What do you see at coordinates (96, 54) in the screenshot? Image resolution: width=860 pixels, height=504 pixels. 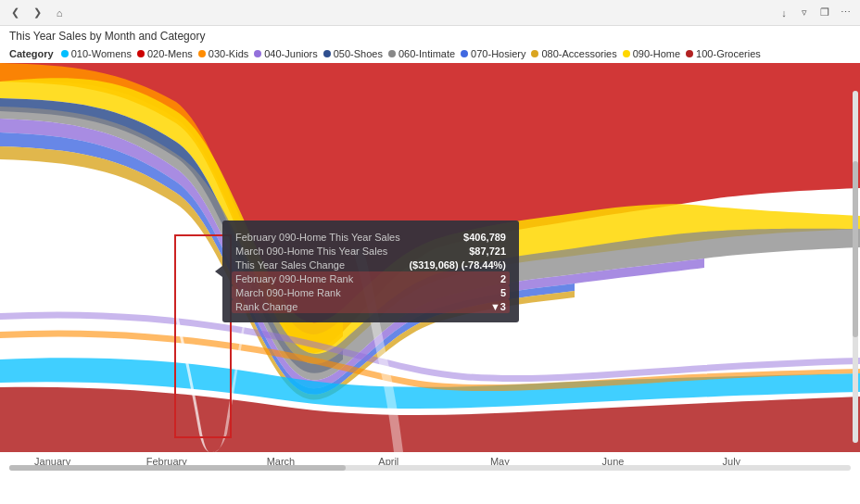 I see `legend-item-010-womens: 010-Womens` at bounding box center [96, 54].